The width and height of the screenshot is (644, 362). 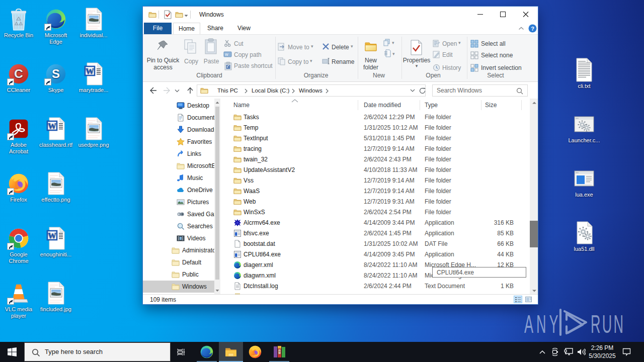 I want to click on svg-text: W, so click(x=226, y=54).